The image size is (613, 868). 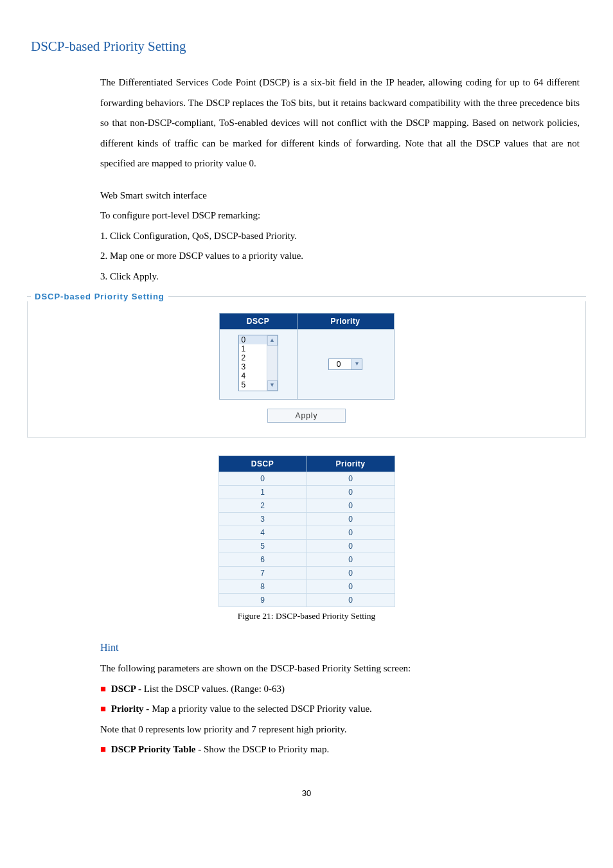 What do you see at coordinates (306, 573) in the screenshot?
I see `table-row: 70` at bounding box center [306, 573].